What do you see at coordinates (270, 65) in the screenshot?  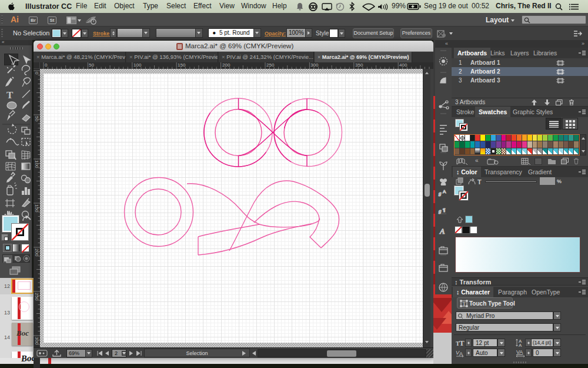 I see `svg-text: 250` at bounding box center [270, 65].